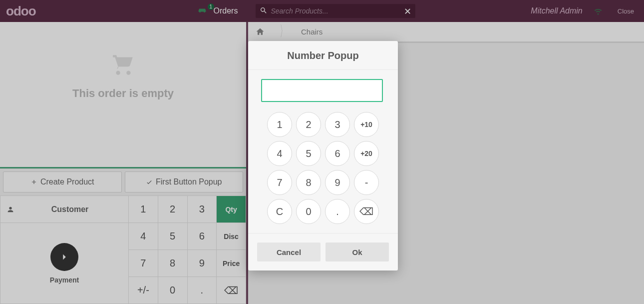 The image size is (644, 304). I want to click on pp-2: 2, so click(309, 124).